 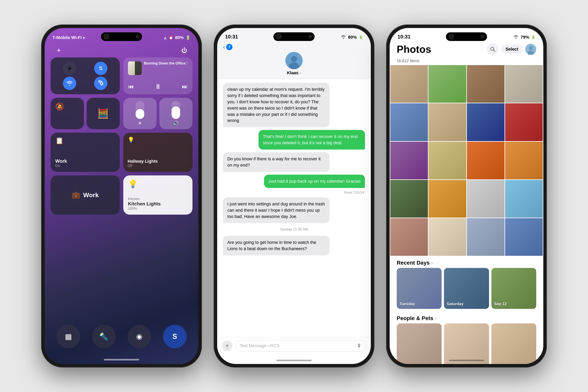 I want to click on kitchen-top-row: 💡, so click(x=158, y=184).